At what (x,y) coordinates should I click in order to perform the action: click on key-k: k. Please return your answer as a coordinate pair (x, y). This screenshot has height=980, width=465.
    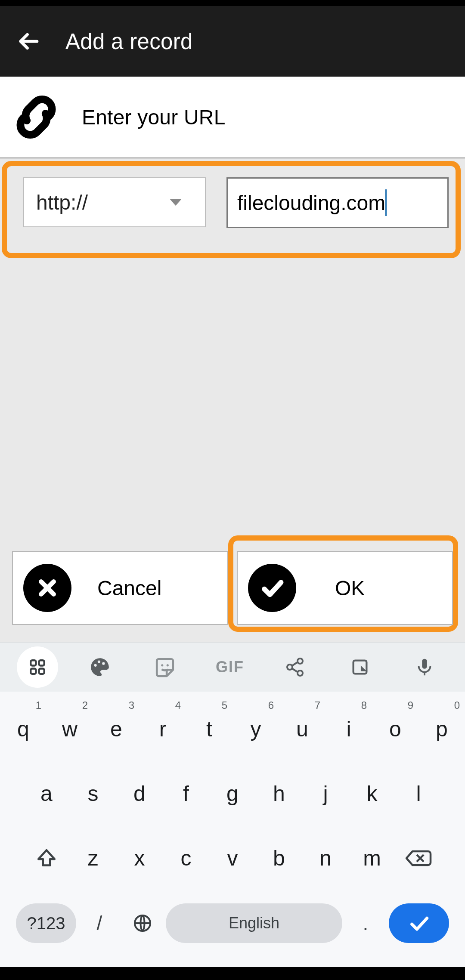
    Looking at the image, I should click on (372, 794).